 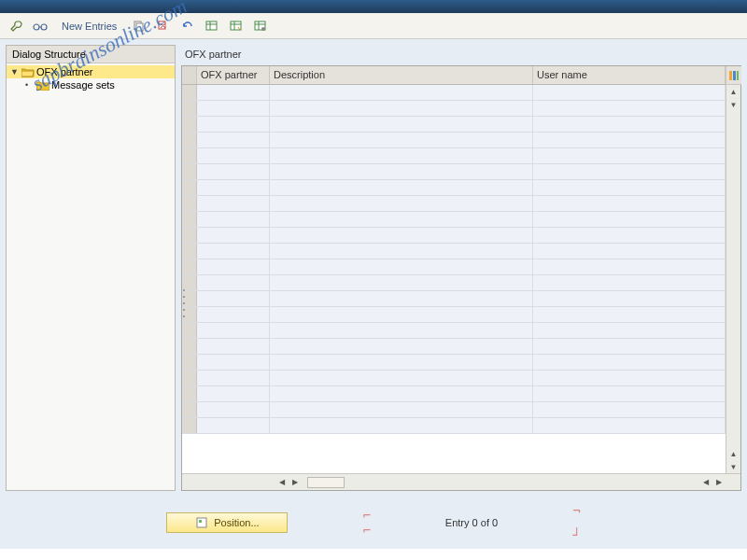 I want to click on wrench-icon, so click(x=16, y=26).